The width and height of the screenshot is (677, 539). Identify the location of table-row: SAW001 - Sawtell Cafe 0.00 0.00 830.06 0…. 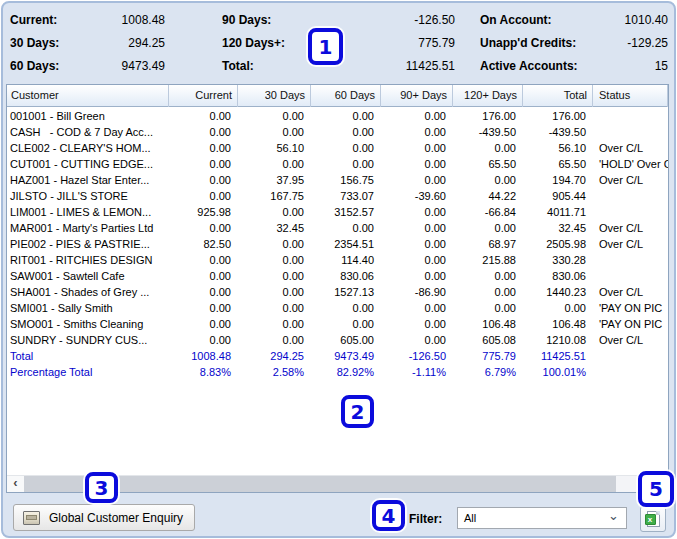
(338, 276).